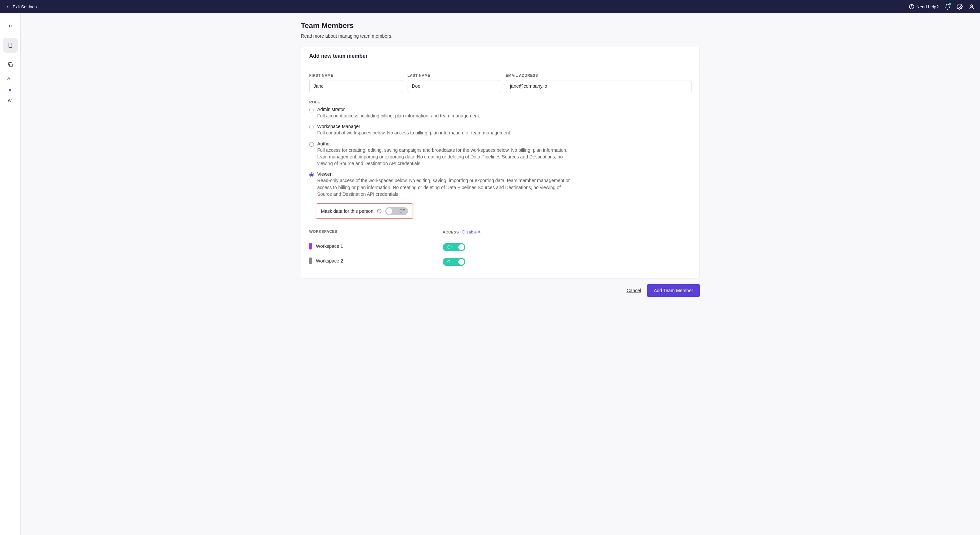  Describe the element at coordinates (10, 26) in the screenshot. I see `chevrons-right-icon` at that location.